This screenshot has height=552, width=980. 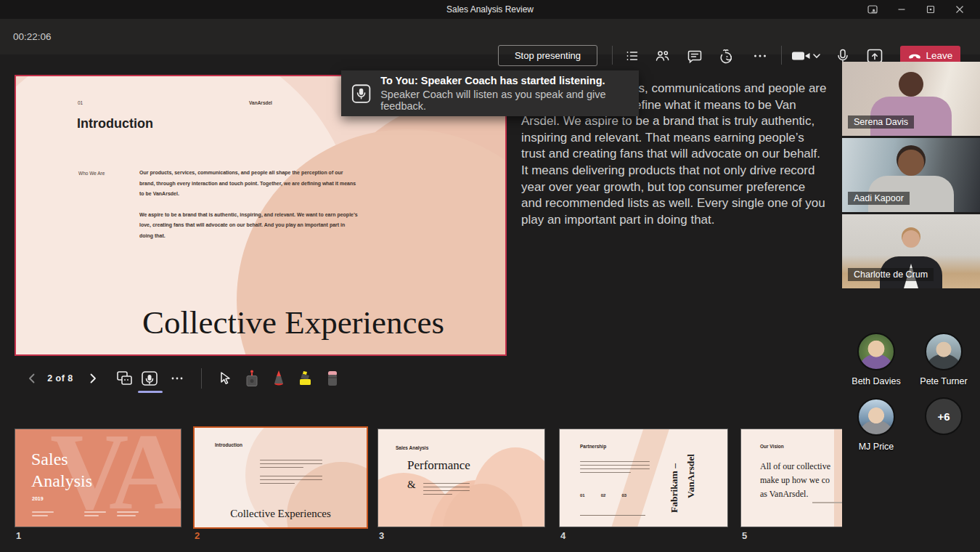 I want to click on speaker-coach-icon, so click(x=150, y=378).